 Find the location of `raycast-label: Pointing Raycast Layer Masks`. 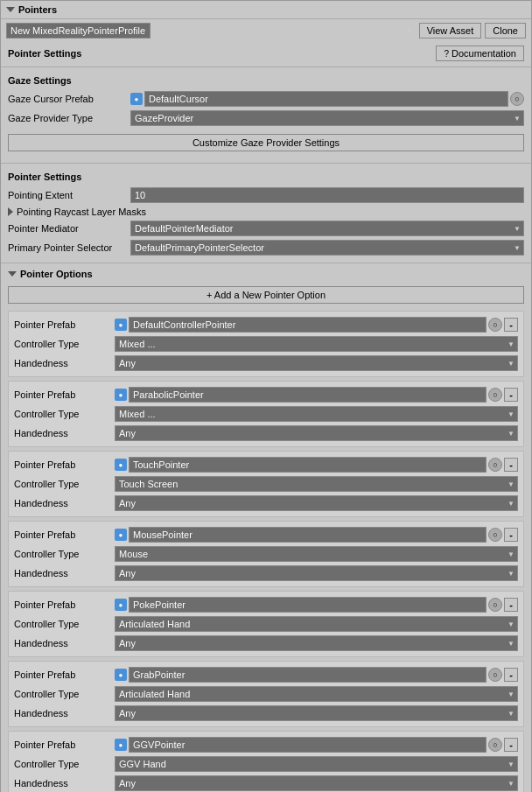

raycast-label: Pointing Raycast Layer Masks is located at coordinates (81, 212).